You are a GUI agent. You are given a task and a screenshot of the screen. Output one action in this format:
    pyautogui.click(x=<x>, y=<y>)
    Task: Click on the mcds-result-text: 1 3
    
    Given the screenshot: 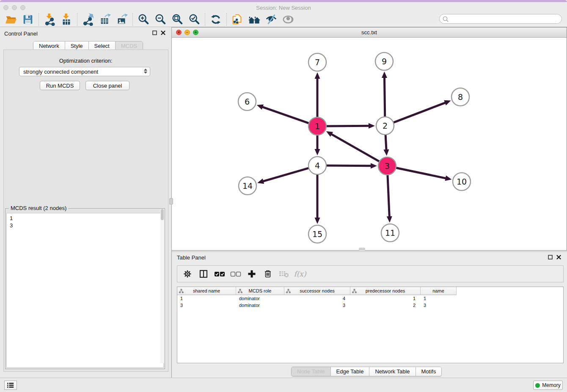 What is the action you would take?
    pyautogui.click(x=85, y=290)
    